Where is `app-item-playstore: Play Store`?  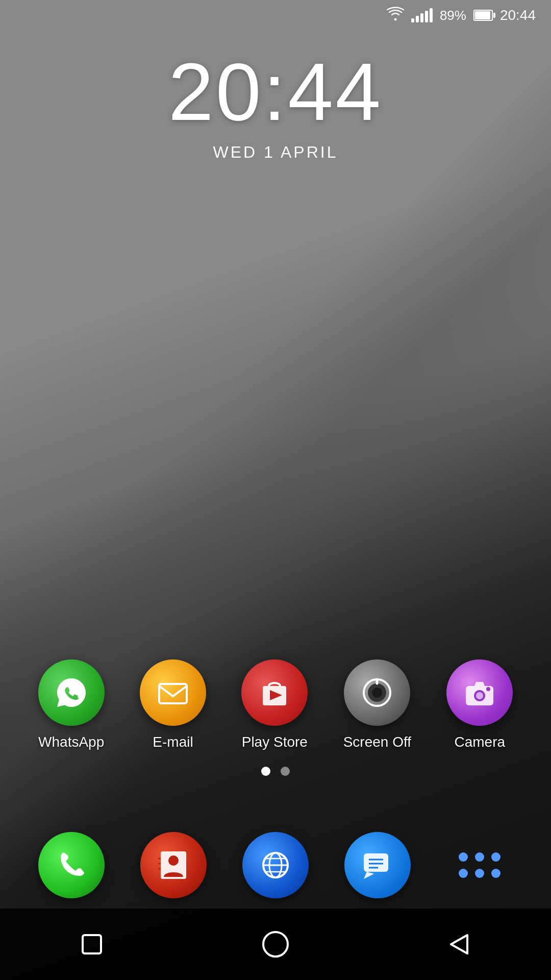
app-item-playstore: Play Store is located at coordinates (274, 705).